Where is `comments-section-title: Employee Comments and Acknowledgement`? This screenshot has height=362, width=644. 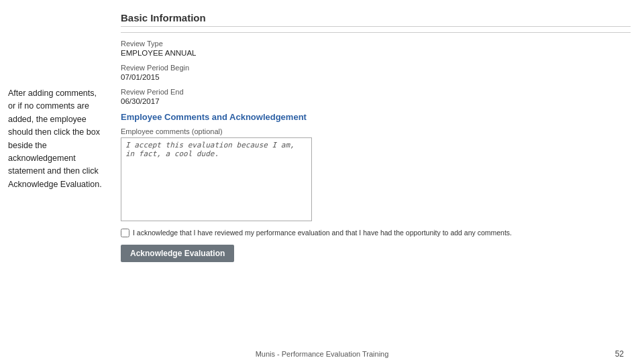
comments-section-title: Employee Comments and Acknowledgement is located at coordinates (376, 117).